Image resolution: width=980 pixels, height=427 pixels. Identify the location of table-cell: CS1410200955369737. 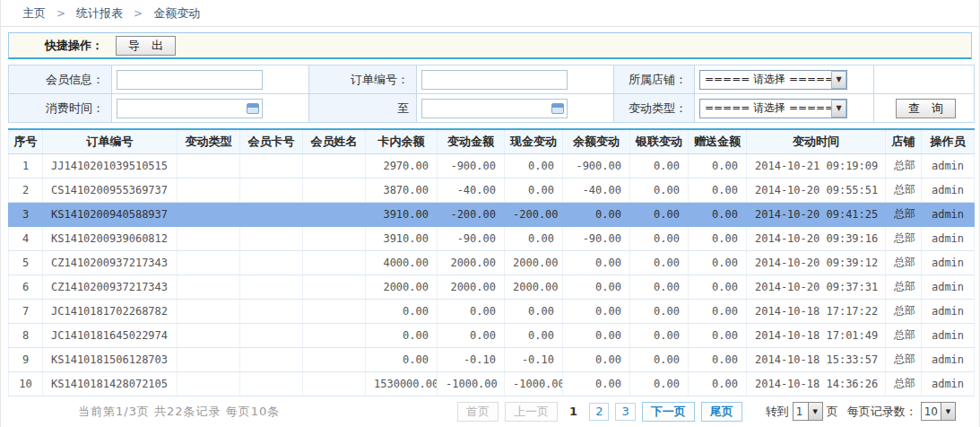
(110, 190).